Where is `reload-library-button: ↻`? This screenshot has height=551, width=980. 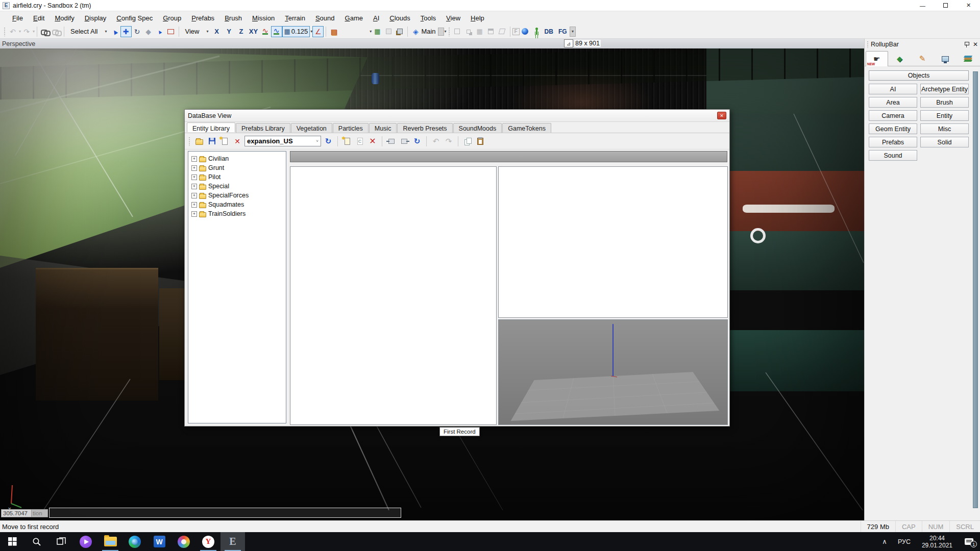 reload-library-button: ↻ is located at coordinates (328, 141).